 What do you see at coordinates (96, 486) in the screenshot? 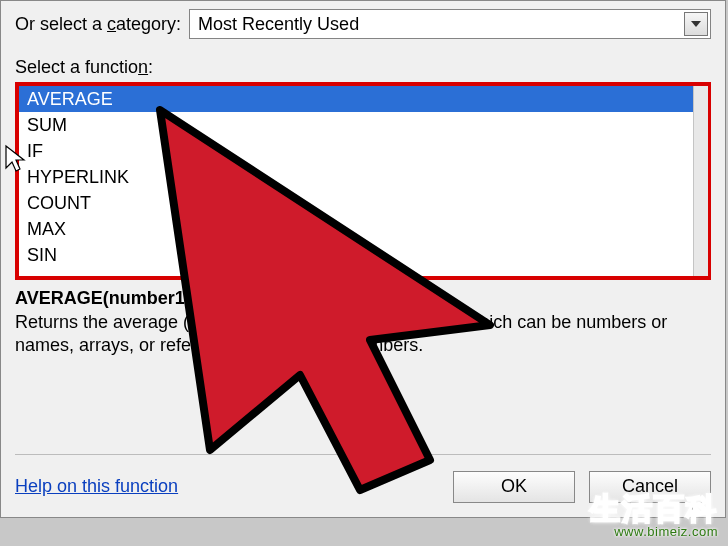
I see `help-link: Help on this function` at bounding box center [96, 486].